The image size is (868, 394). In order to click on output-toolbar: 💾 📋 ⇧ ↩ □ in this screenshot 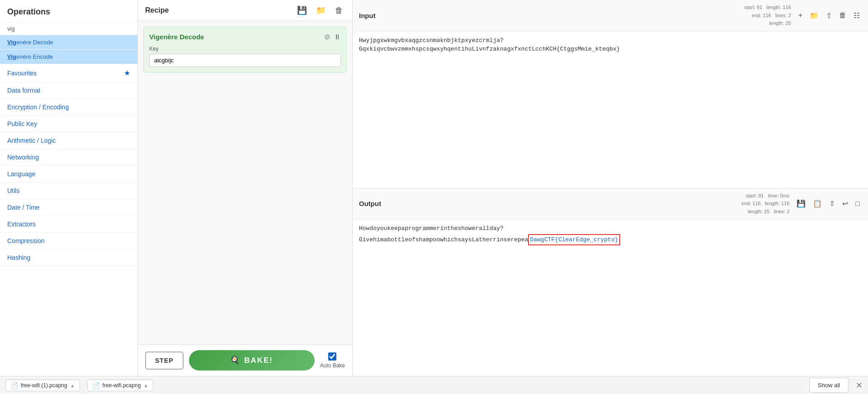, I will do `click(828, 203)`.